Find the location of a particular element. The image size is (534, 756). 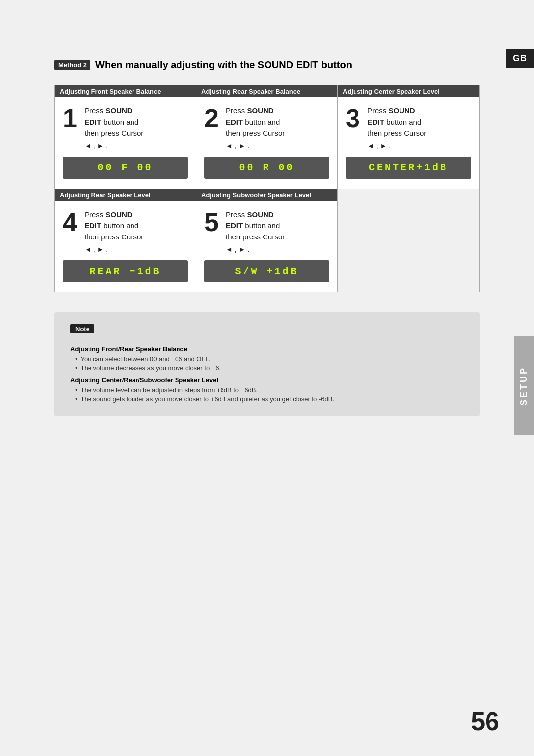

cursor-arrows-5: ◄ , ► . is located at coordinates (255, 249).